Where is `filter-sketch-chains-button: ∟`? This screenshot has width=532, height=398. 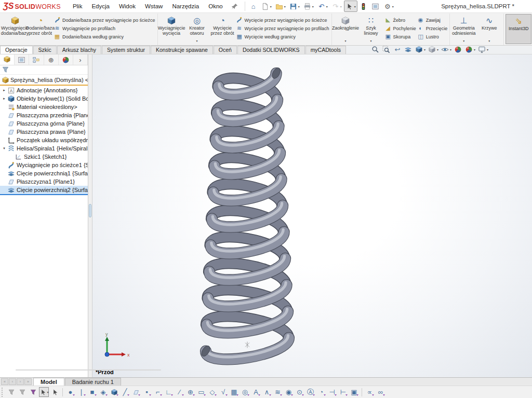
filter-sketch-chains-button: ∟ is located at coordinates (168, 392).